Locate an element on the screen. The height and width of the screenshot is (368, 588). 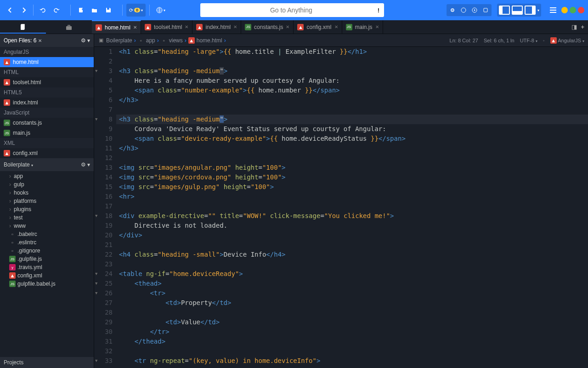
breadcrumb: ▣ Boilerplate ›▫ app ›▫ views ›▲ home.ht… is located at coordinates (341, 40).